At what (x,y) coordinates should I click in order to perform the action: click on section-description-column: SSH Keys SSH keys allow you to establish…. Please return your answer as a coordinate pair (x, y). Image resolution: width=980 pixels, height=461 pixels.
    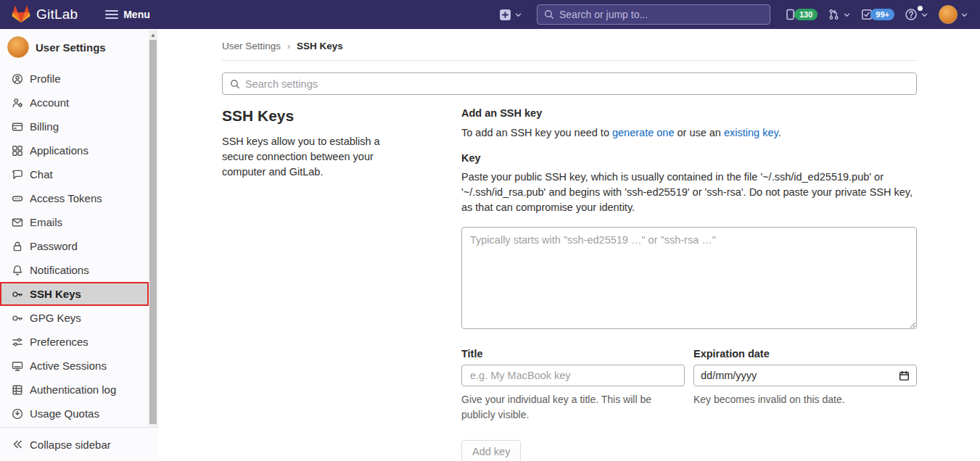
    Looking at the image, I should click on (315, 284).